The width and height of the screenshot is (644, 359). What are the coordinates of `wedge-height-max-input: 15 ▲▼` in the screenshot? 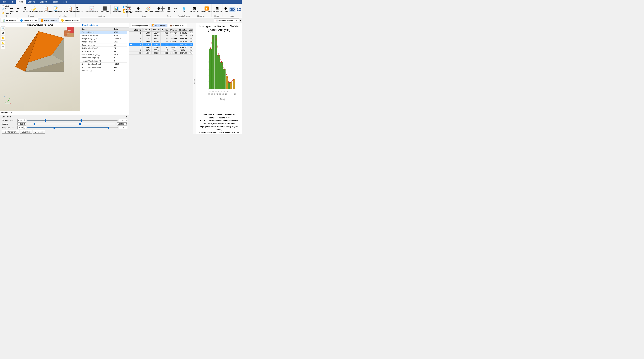 It's located at (123, 128).